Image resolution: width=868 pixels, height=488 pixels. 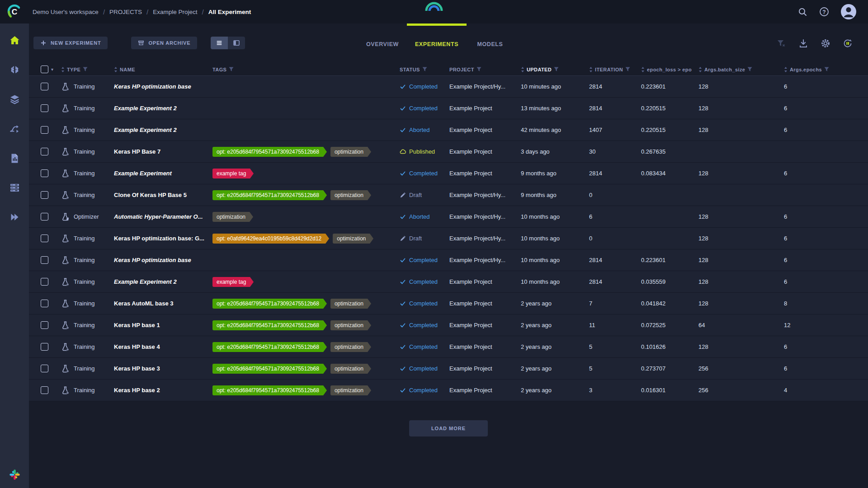 What do you see at coordinates (14, 129) in the screenshot?
I see `sidebar-item-pipelines` at bounding box center [14, 129].